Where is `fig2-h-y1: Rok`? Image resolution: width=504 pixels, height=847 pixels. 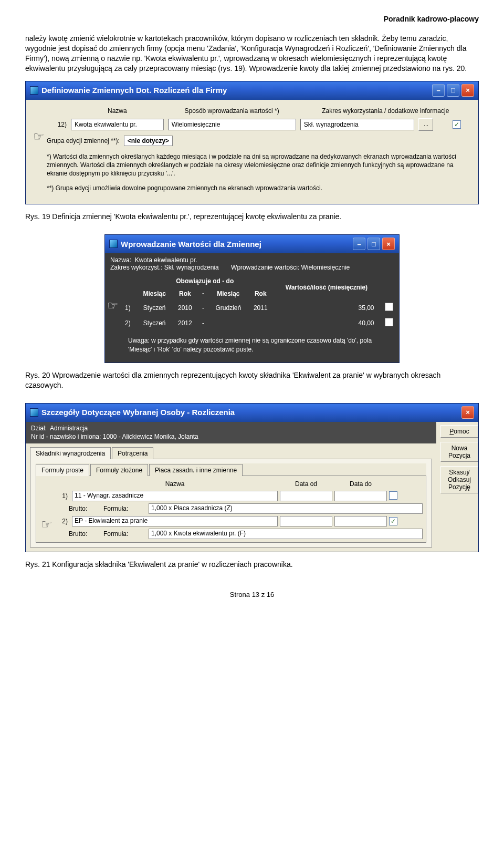 fig2-h-y1: Rok is located at coordinates (185, 294).